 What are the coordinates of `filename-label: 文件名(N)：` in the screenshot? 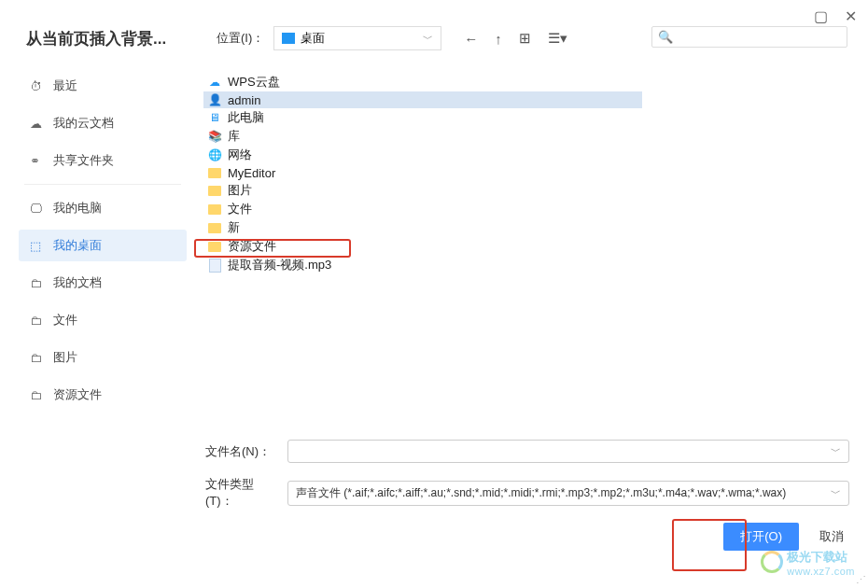 It's located at (243, 452).